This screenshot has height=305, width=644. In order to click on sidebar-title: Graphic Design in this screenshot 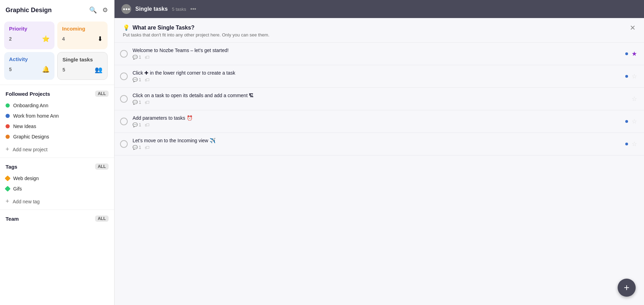, I will do `click(28, 10)`.